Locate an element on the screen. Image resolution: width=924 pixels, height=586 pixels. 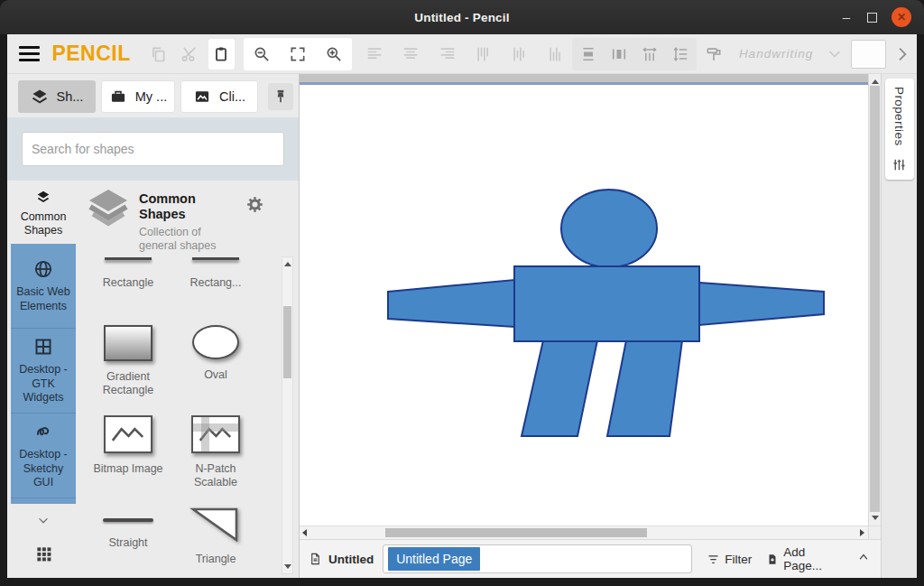
collection-item-common-shapes: Common Shapes is located at coordinates (43, 214).